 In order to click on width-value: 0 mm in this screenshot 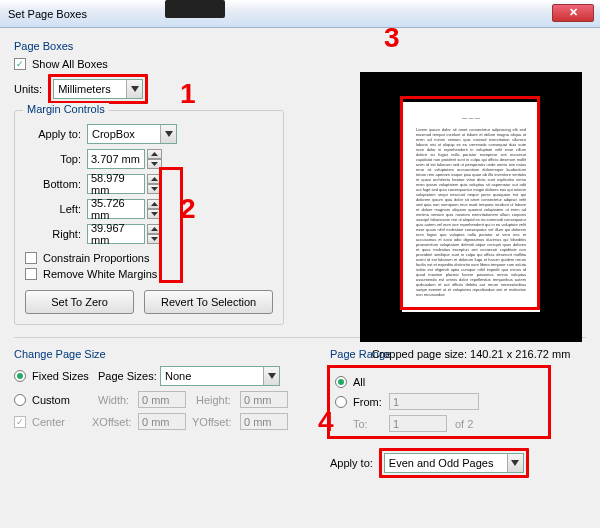, I will do `click(156, 400)`.